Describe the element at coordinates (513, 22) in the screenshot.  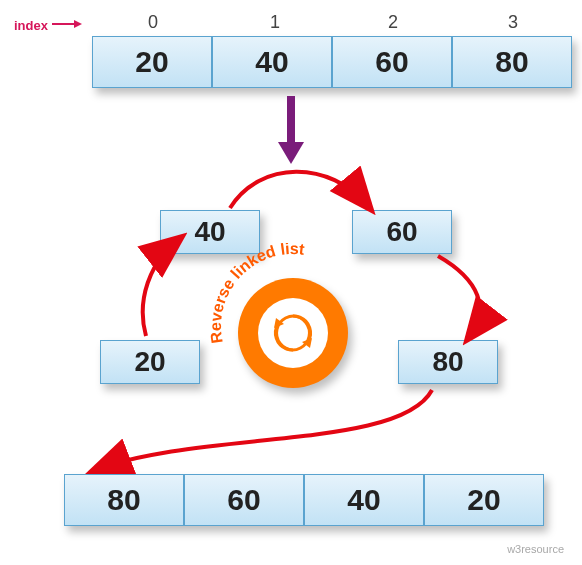
I see `index-num-3: 3` at that location.